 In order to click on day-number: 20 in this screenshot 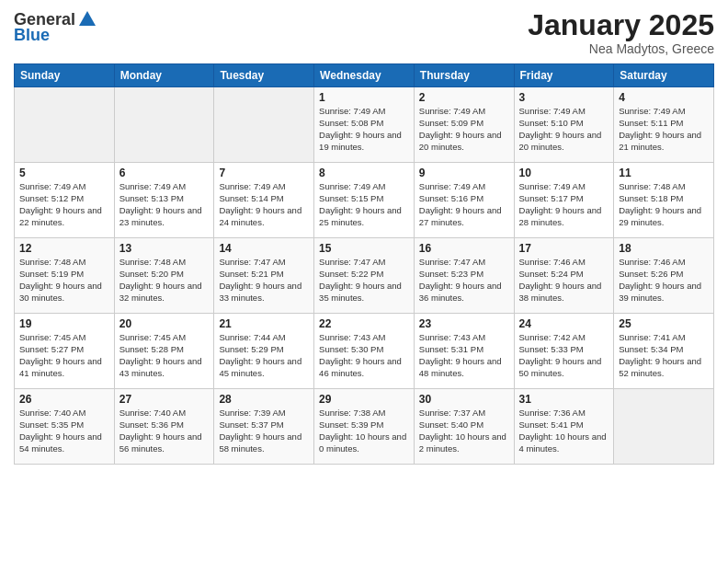, I will do `click(165, 324)`.